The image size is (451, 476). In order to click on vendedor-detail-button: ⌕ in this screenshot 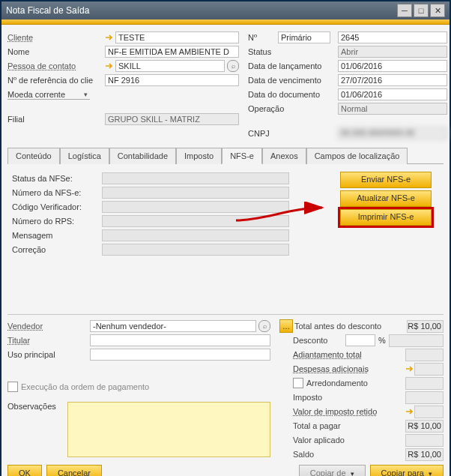, I will do `click(264, 326)`.